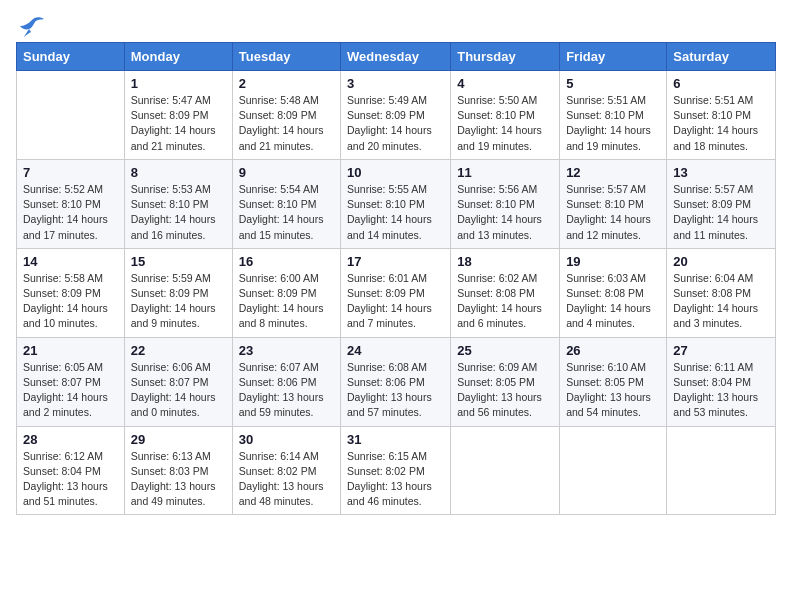 The width and height of the screenshot is (792, 612). What do you see at coordinates (396, 470) in the screenshot?
I see `calendar-cell: 31Sunrise: 6:15 AM Sunset: 8:02 PM Dayli…` at bounding box center [396, 470].